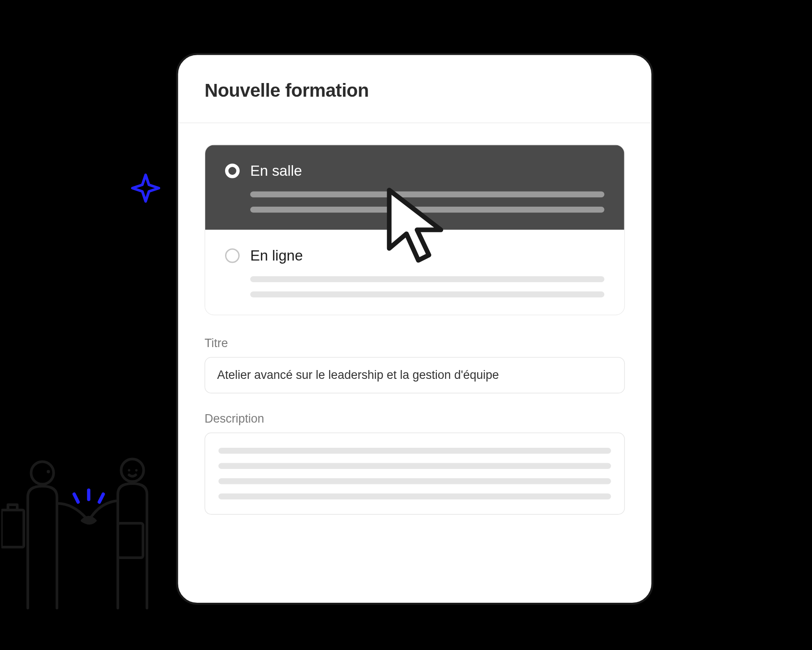  I want to click on description-textarea, so click(415, 474).